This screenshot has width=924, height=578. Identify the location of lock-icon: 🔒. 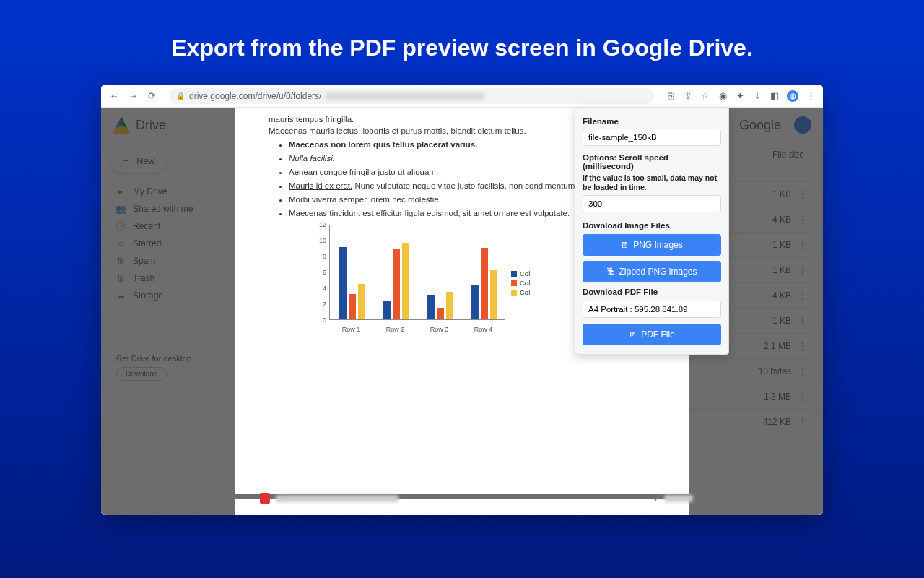
(180, 95).